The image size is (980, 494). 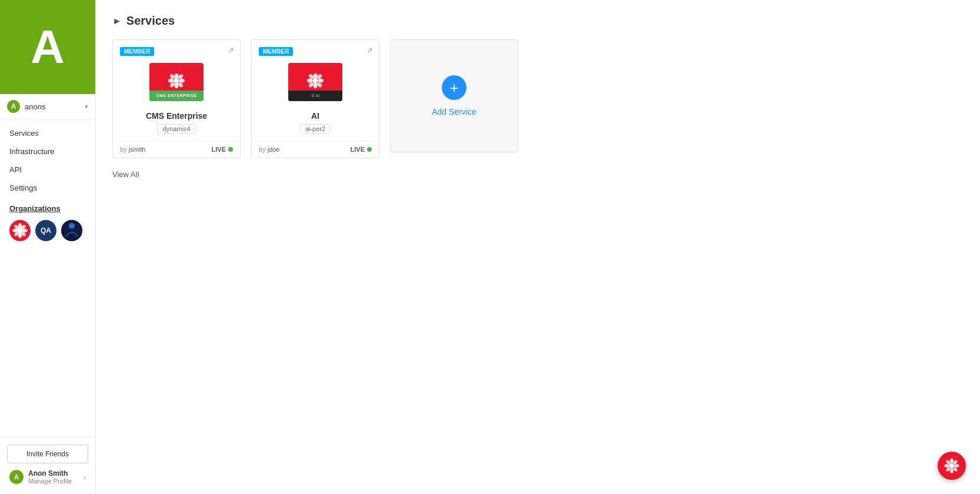 I want to click on org-qa-label: QA, so click(x=46, y=231).